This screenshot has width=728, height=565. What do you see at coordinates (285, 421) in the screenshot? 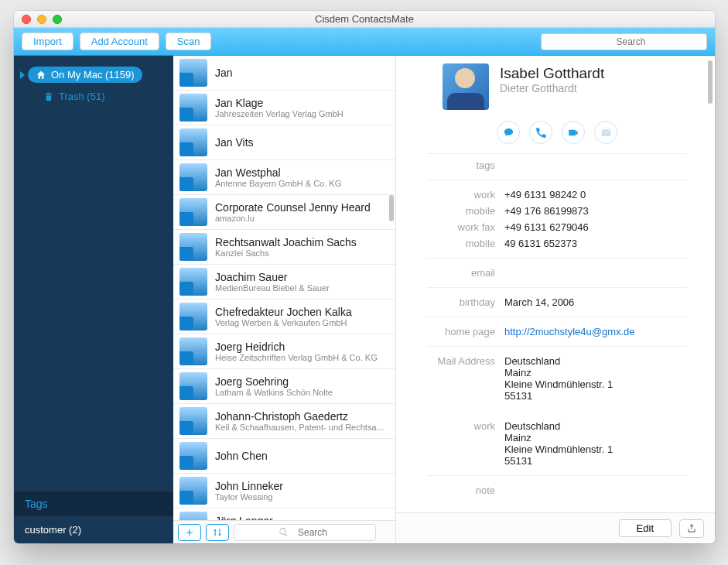
I see `contact-row: Johann-Christoph GaedertzKeil & Schaafha…` at bounding box center [285, 421].